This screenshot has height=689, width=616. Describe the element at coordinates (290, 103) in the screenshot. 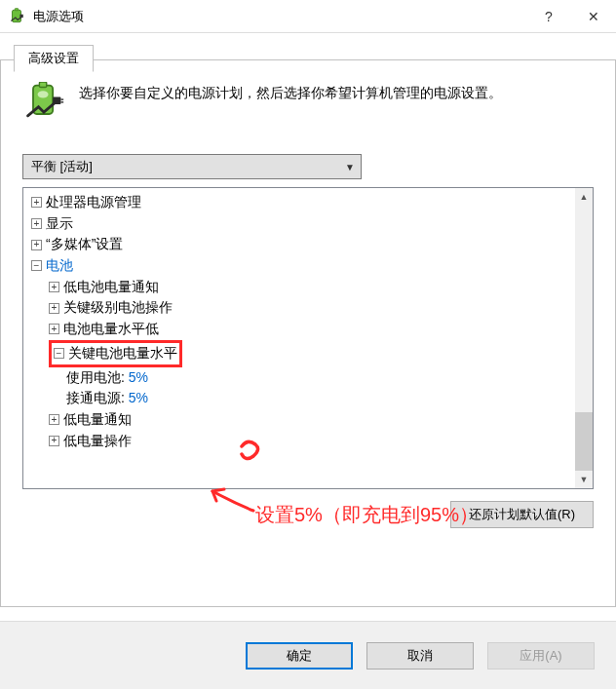

I see `hero-description: 选择你要自定义的电源计划，然后选择你希望计算机管理的电源设置。` at that location.